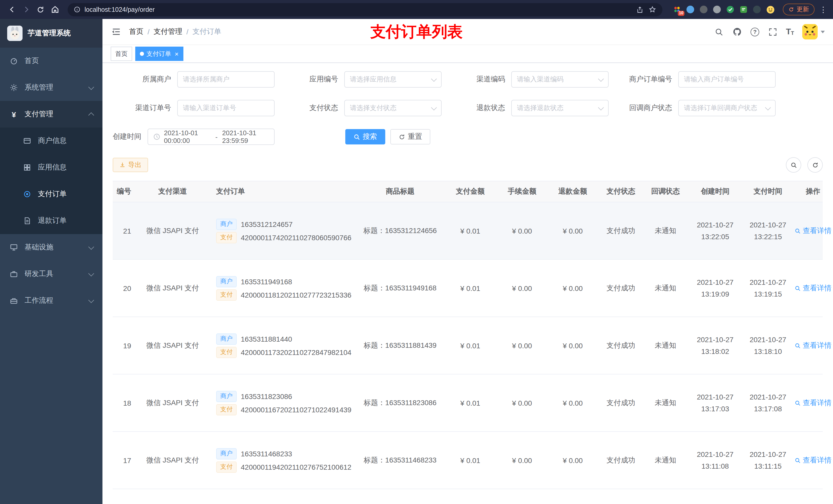  What do you see at coordinates (652, 9) in the screenshot?
I see `bookmark-star-icon` at bounding box center [652, 9].